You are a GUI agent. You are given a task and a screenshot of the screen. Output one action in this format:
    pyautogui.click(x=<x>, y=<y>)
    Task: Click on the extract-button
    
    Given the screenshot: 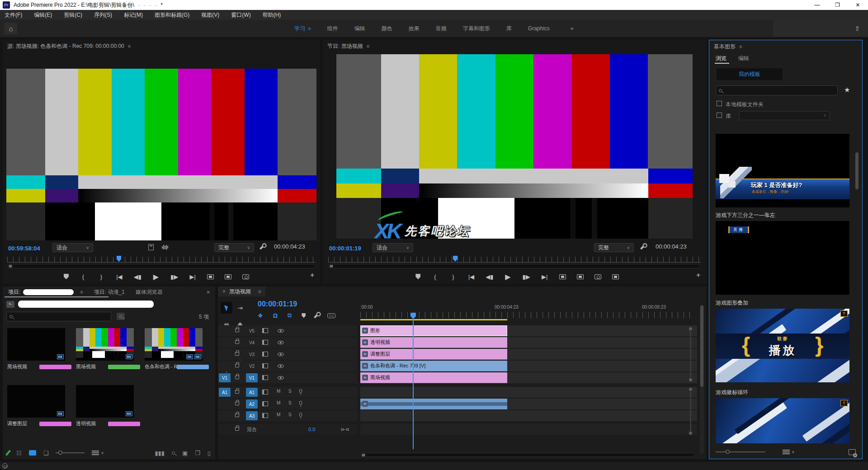 What is the action you would take?
    pyautogui.click(x=580, y=277)
    